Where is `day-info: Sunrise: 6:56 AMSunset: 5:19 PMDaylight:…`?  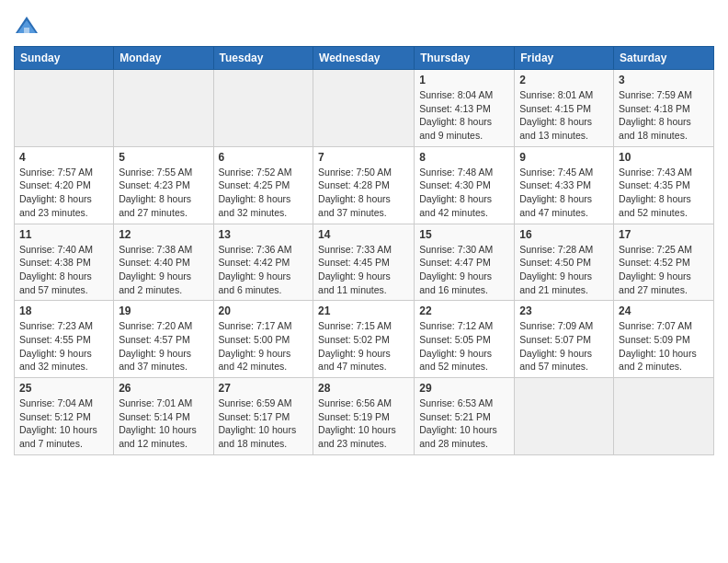 day-info: Sunrise: 6:56 AMSunset: 5:19 PMDaylight:… is located at coordinates (364, 423).